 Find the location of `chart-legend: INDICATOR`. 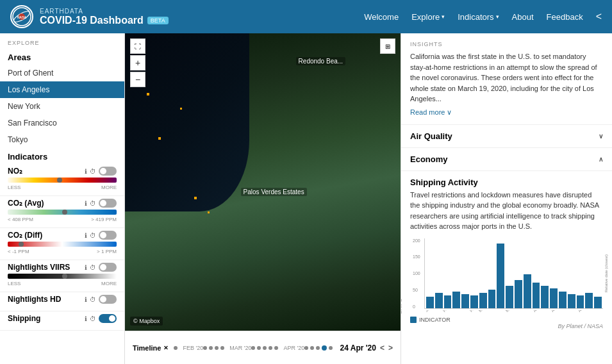

chart-legend: INDICATOR is located at coordinates (506, 320).